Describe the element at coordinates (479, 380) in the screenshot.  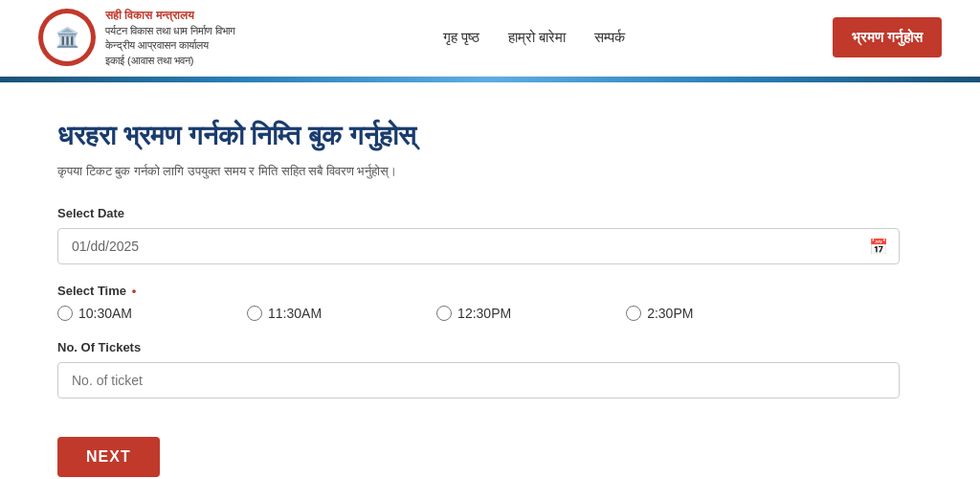
I see `tickets-input` at that location.